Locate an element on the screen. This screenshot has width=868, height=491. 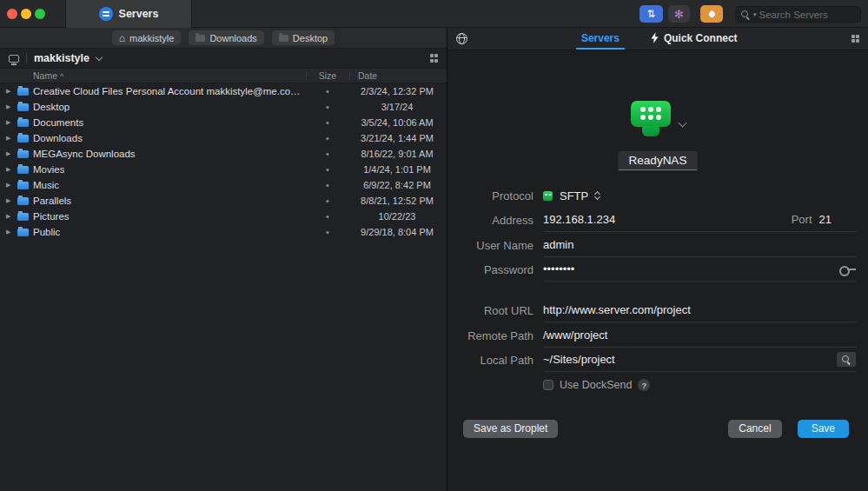
pathbar-item-desktop: Desktop is located at coordinates (303, 38).